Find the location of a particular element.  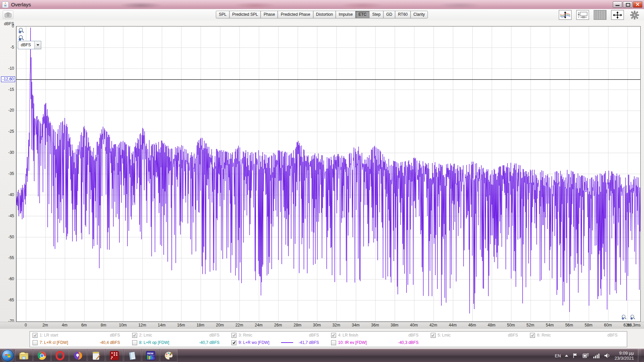

tab-impulse: Impulse is located at coordinates (346, 15).